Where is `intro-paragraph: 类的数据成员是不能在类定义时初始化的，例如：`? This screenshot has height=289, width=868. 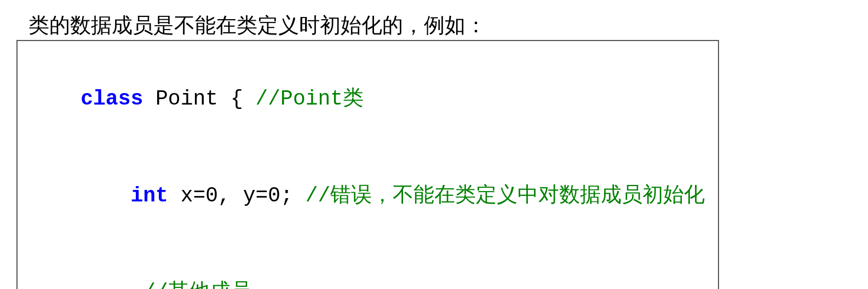 intro-paragraph: 类的数据成员是不能在类定义时初始化的，例如： is located at coordinates (434, 25).